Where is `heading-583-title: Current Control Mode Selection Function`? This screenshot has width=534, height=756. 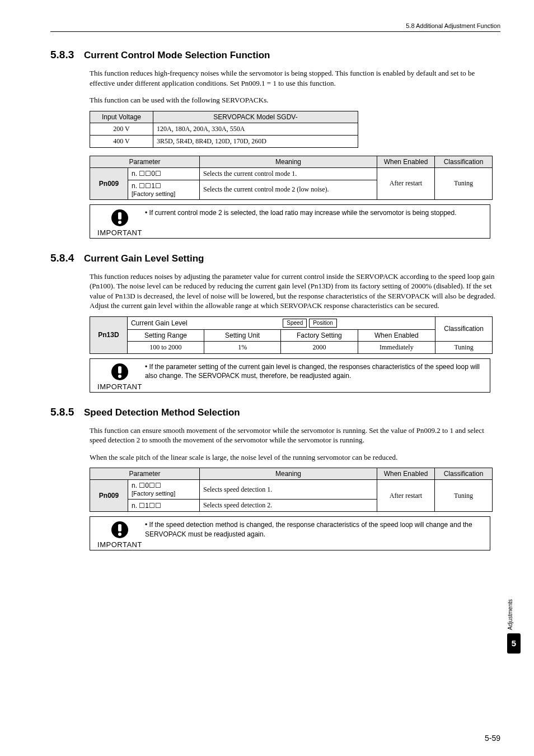
heading-583-title: Current Control Mode Selection Function is located at coordinates (177, 55).